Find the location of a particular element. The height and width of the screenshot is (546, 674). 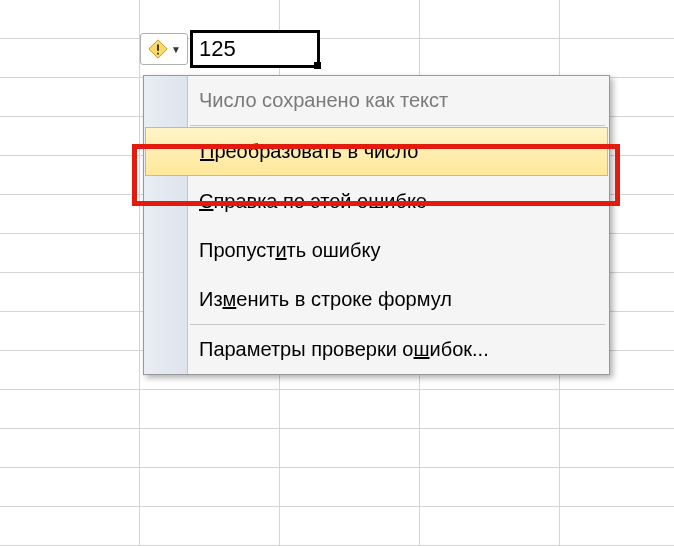

menu-skip-error: Пропустить ошибку is located at coordinates (376, 250).